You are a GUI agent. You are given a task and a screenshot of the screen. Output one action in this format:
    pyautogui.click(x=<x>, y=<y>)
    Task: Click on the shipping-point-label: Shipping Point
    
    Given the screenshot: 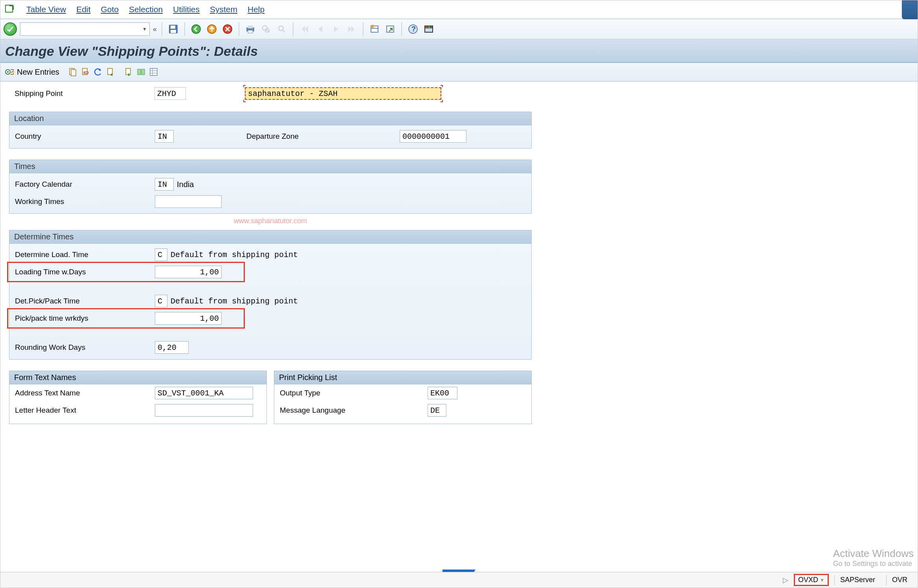 What is the action you would take?
    pyautogui.click(x=82, y=94)
    